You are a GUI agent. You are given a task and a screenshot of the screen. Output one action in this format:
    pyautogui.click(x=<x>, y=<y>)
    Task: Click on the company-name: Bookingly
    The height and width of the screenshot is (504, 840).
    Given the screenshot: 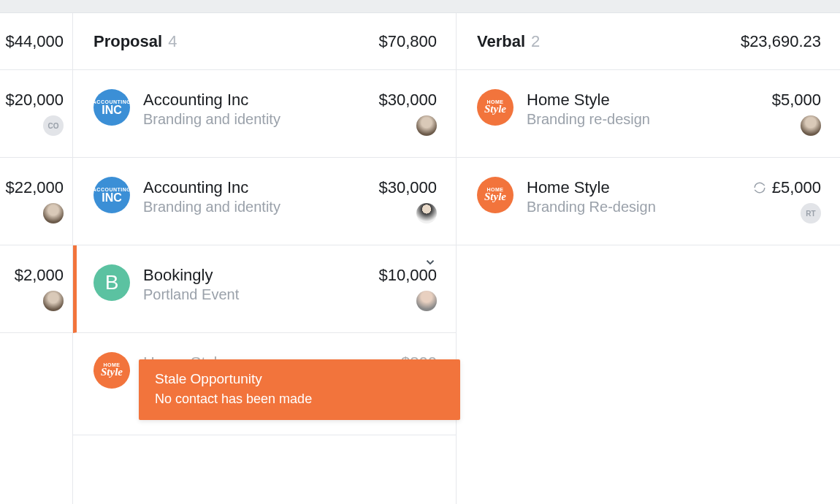 What is the action you would take?
    pyautogui.click(x=261, y=275)
    